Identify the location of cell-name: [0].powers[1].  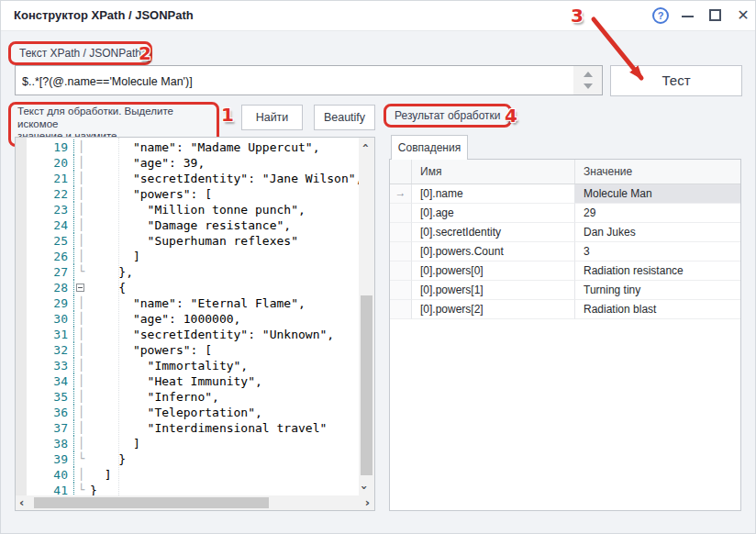
(494, 290).